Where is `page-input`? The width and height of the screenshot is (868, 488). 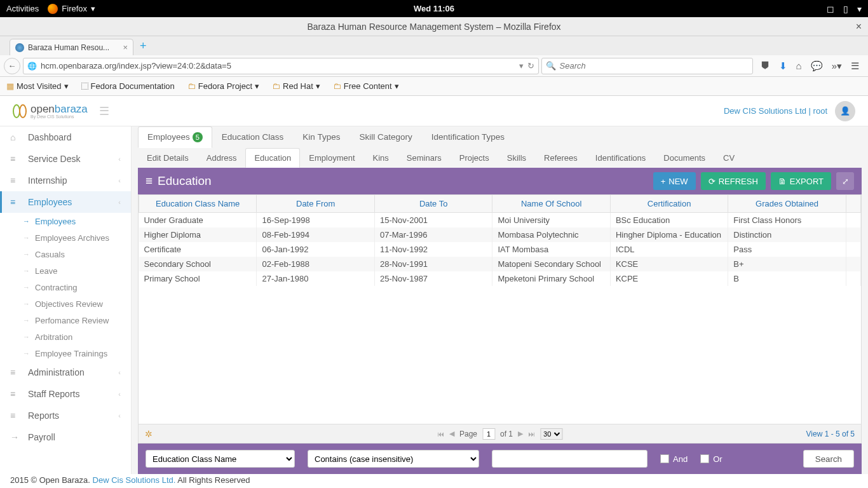 page-input is located at coordinates (489, 434).